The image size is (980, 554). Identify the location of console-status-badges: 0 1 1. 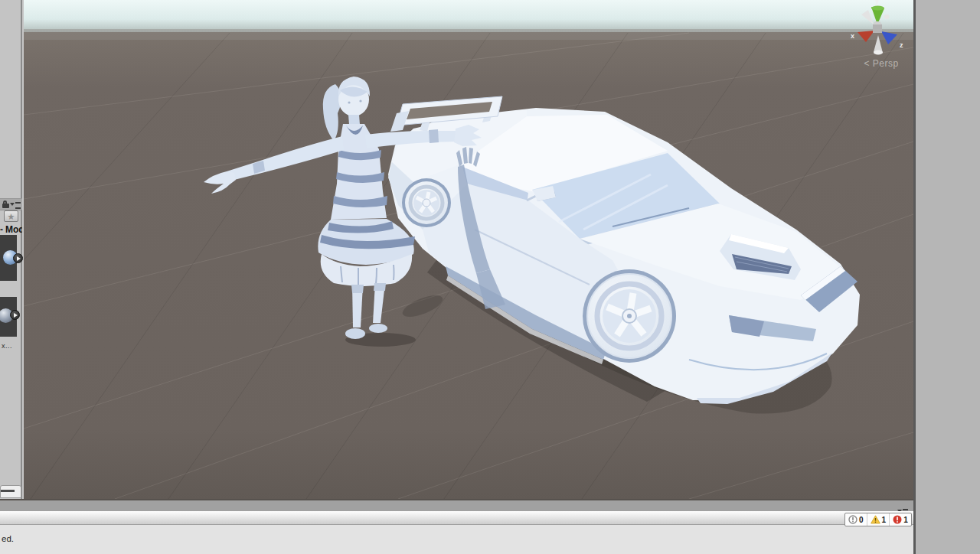
(878, 520).